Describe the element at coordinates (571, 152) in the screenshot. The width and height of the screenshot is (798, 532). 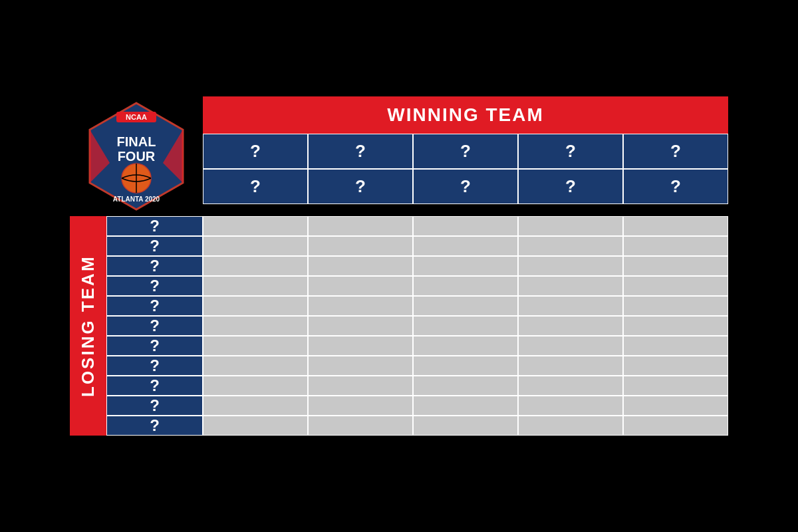
I see `col-header-4: ?` at that location.